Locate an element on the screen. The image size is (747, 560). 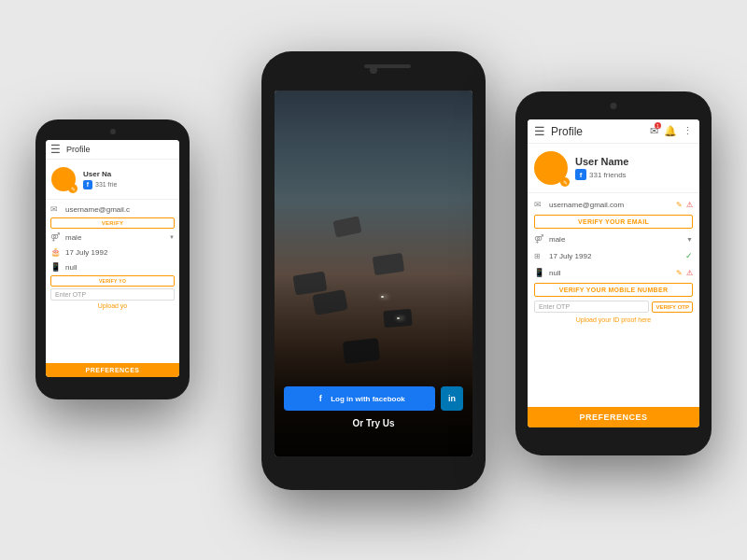
birthday-row-left: 🎂 17 July 1992 is located at coordinates (112, 252).